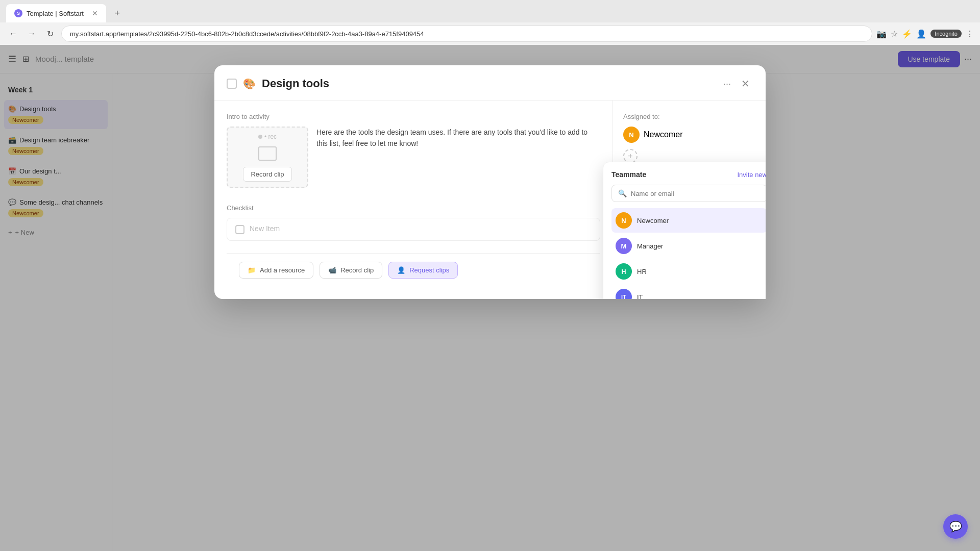 The image size is (980, 551). What do you see at coordinates (624, 246) in the screenshot?
I see `manager-avatar: M` at bounding box center [624, 246].